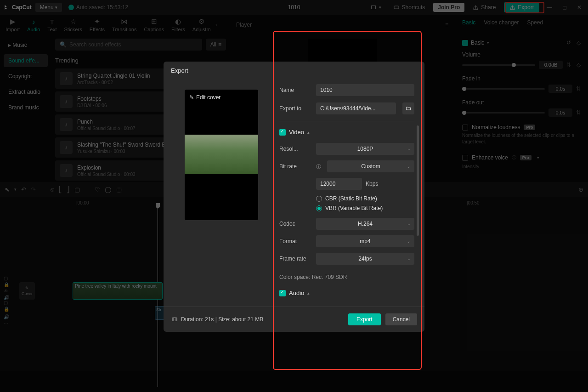 The image size is (588, 392). Describe the element at coordinates (408, 108) in the screenshot. I see `browse-folder-button` at that location.